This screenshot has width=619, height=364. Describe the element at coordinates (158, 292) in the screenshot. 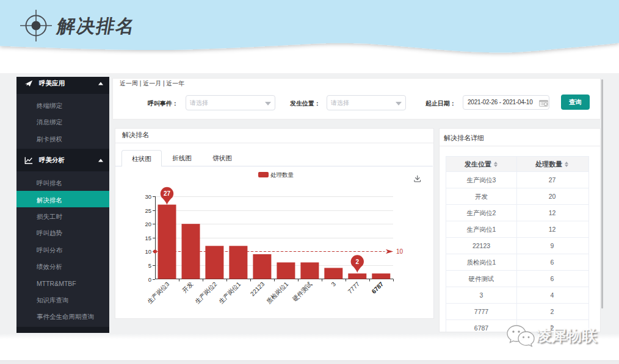

I see `svg-text: 生产岗位3` at that location.